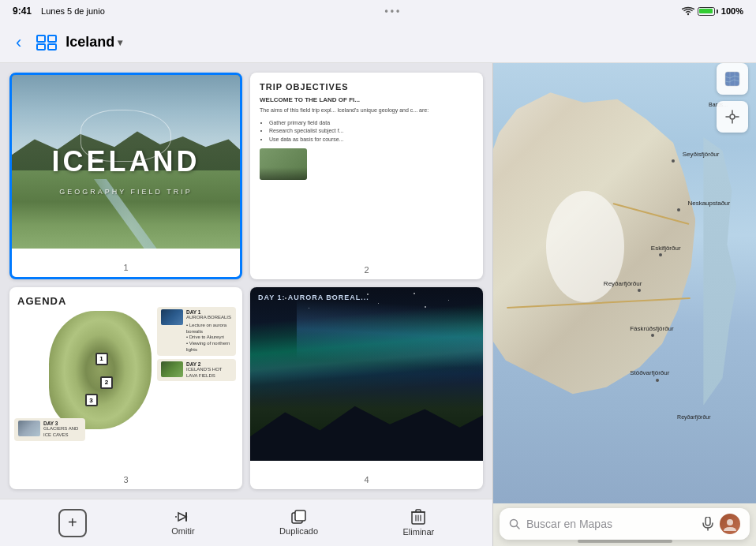 This screenshot has height=546, width=756. Describe the element at coordinates (378, 11) in the screenshot. I see `status-bar: 9:41 Lunes 5 de junio ••• 100%` at that location.